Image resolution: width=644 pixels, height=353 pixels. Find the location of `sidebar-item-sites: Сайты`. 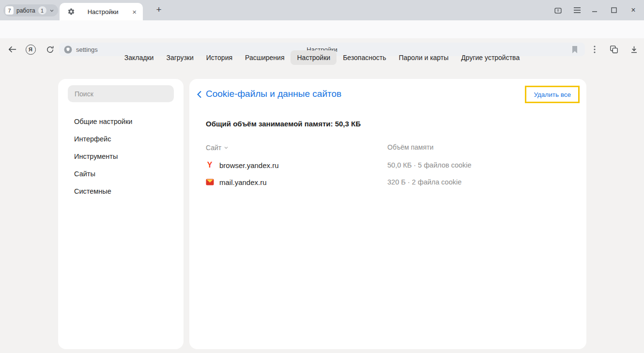

sidebar-item-sites: Сайты is located at coordinates (121, 174).